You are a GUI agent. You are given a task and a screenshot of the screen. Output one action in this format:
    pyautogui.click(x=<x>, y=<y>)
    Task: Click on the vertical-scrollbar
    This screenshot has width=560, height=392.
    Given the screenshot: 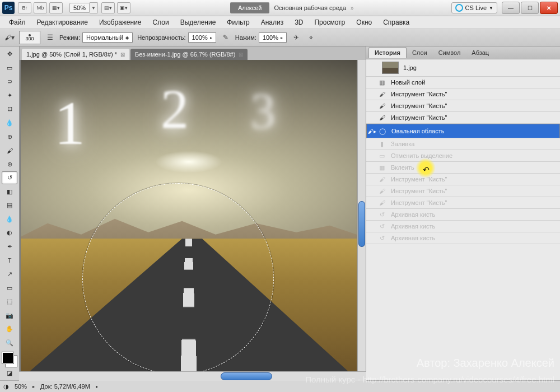 What is the action you would take?
    pyautogui.click(x=362, y=220)
    